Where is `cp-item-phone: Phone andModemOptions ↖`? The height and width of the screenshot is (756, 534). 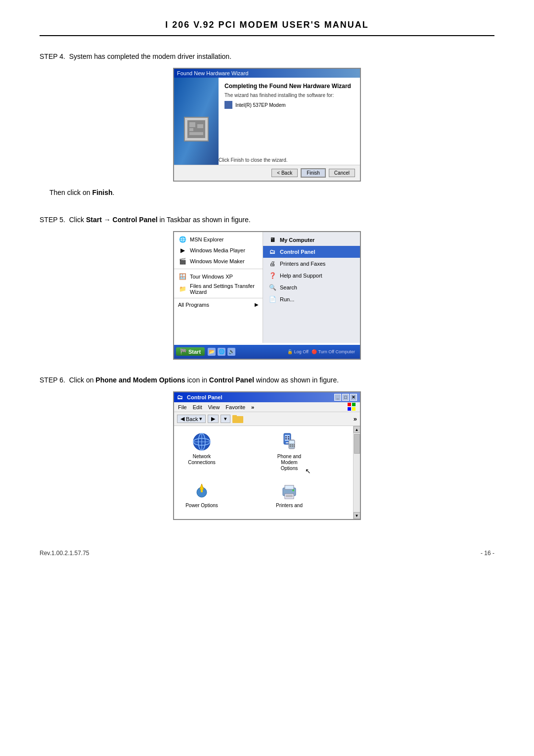 cp-item-phone: Phone andModemOptions ↖ is located at coordinates (289, 454).